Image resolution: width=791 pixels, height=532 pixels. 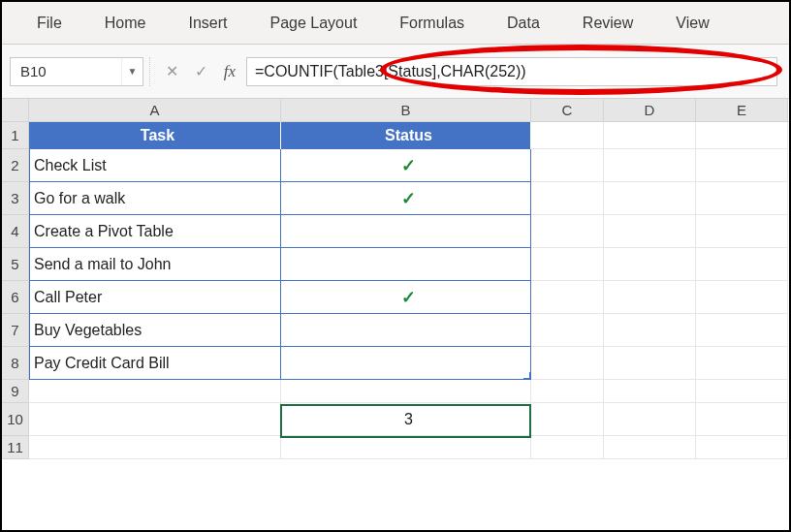 I want to click on formula-input: =COUNTIF(Table3[Status],CHAR(252)), so click(x=512, y=72).